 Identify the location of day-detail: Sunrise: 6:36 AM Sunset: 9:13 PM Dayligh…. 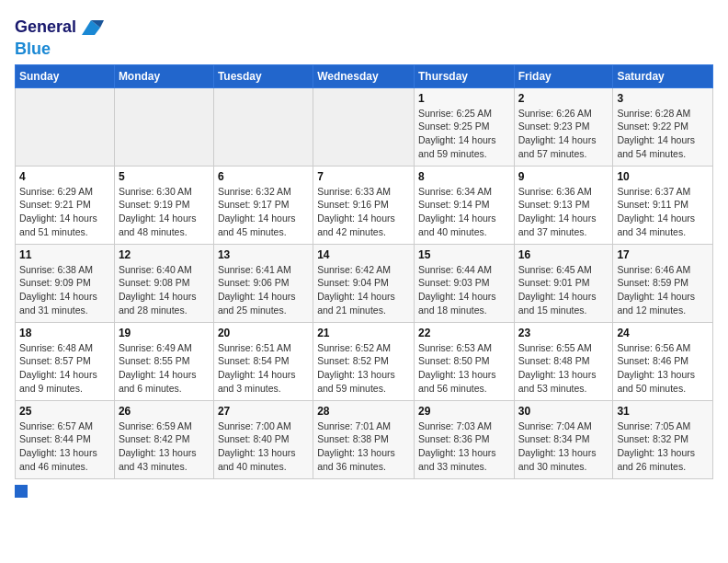
(564, 212).